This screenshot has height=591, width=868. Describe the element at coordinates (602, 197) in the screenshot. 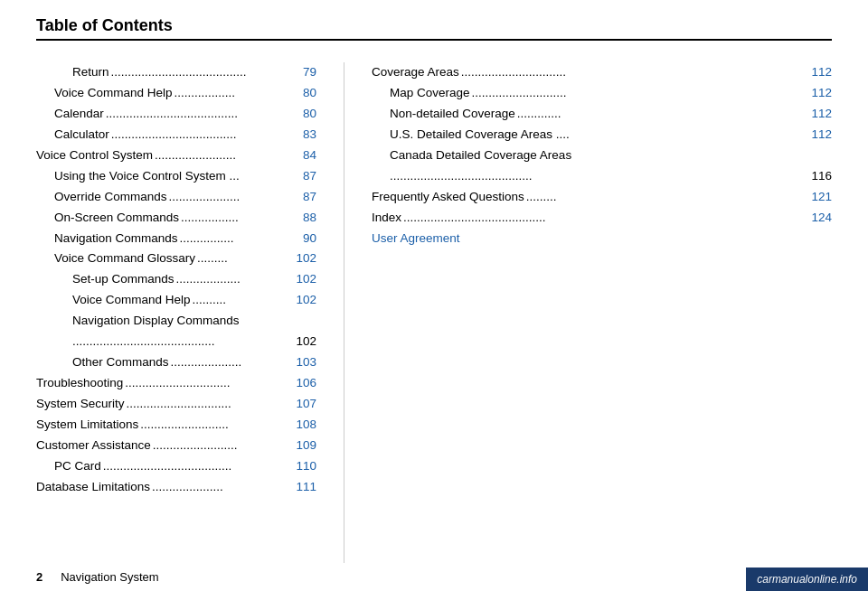

I see `toc-entry: Frequently Asked Questions ......... 121` at that location.